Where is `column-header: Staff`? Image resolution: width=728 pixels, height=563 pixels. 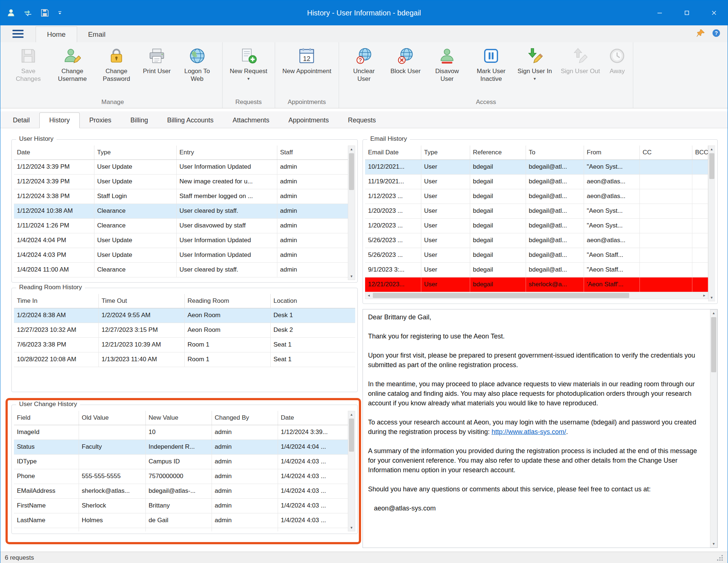 column-header: Staff is located at coordinates (312, 153).